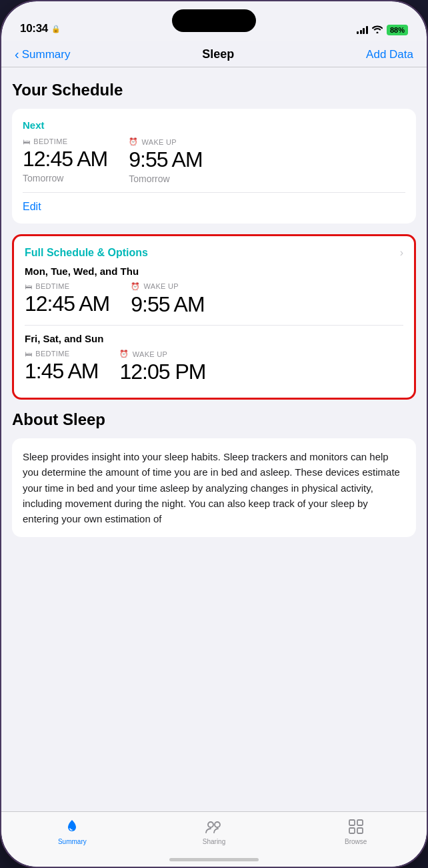 This screenshot has height=868, width=428. What do you see at coordinates (133, 141) in the screenshot?
I see `alarm-icon: ⏰` at bounding box center [133, 141].